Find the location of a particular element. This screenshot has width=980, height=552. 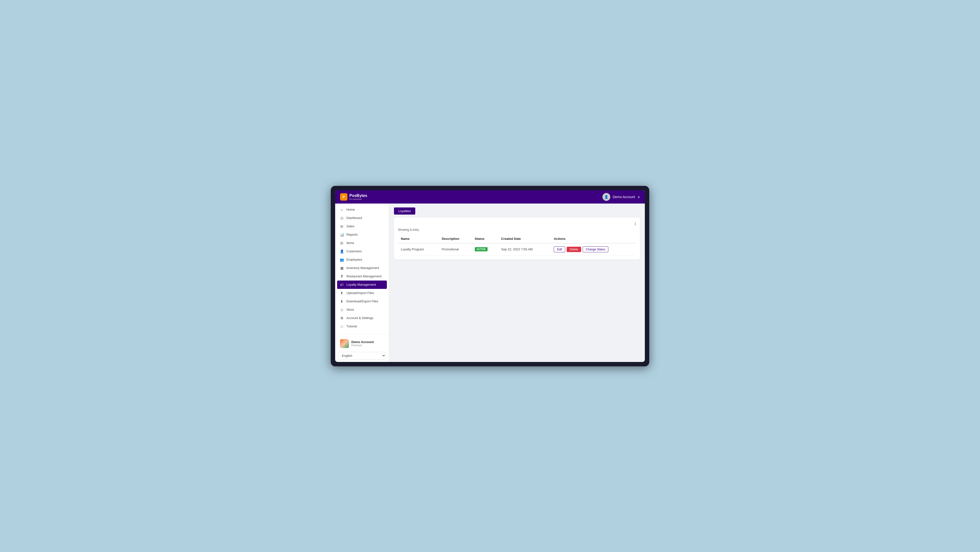

info-row: ℹ is located at coordinates (517, 224).